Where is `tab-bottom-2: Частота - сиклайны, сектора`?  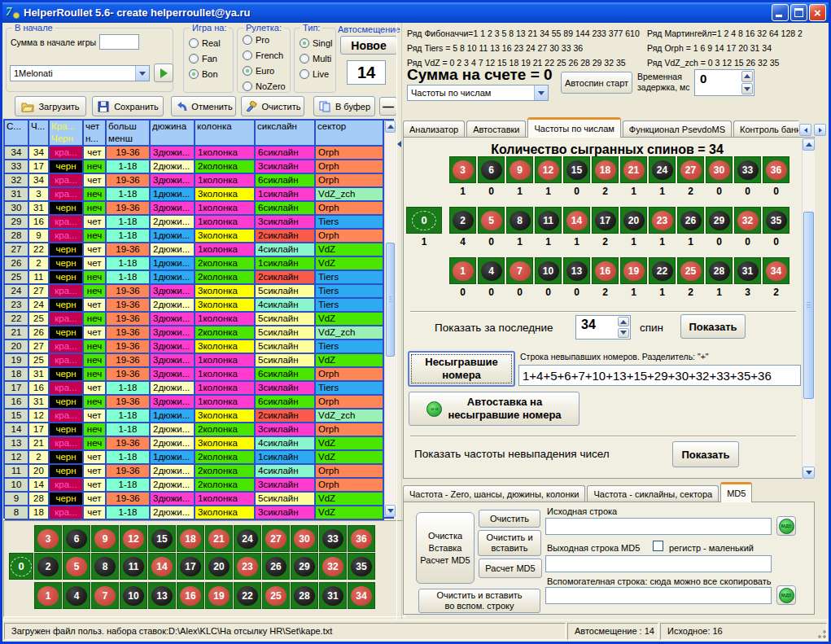
tab-bottom-2: Частота - сиклайны, сектора is located at coordinates (653, 493).